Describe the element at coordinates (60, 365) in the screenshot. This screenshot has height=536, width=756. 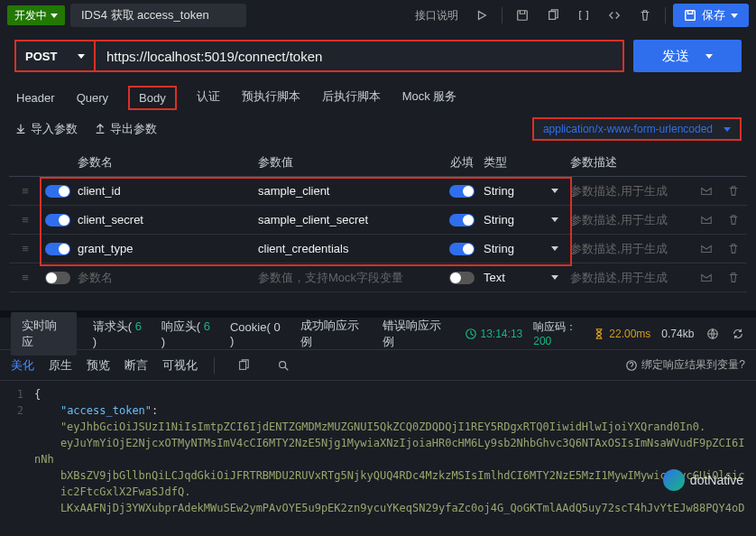
I see `btab-raw: 原生` at that location.